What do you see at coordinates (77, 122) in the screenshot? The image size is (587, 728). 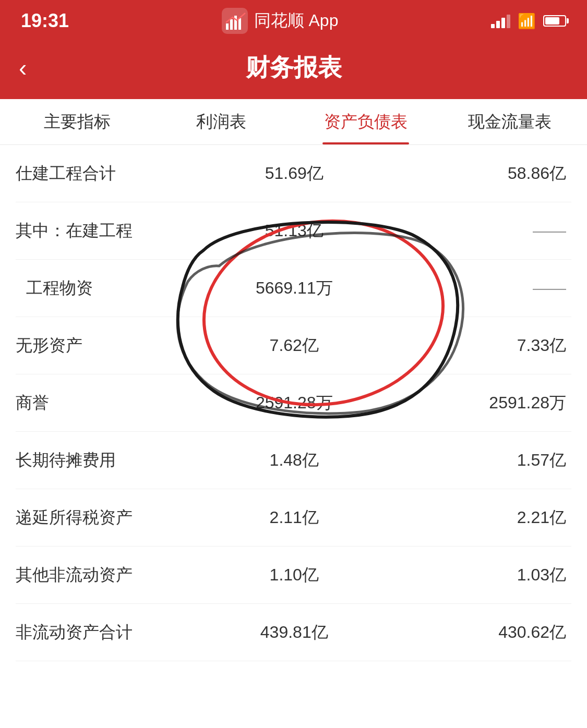 I see `tab-main-indicators: 主要指标` at bounding box center [77, 122].